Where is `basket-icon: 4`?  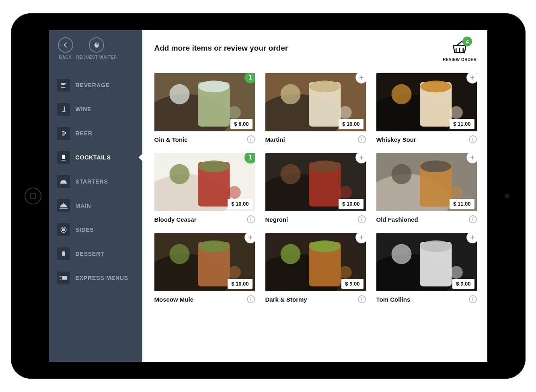 basket-icon: 4 is located at coordinates (460, 48).